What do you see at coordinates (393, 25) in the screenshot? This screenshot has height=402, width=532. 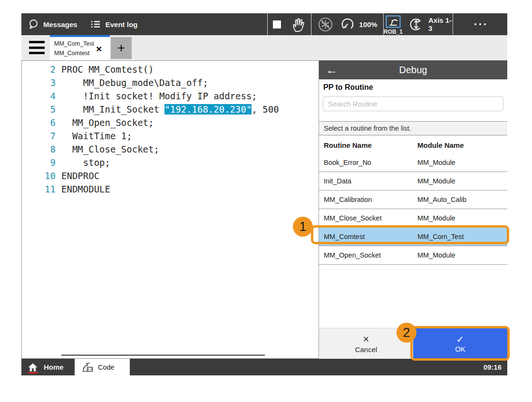 I see `rob1-selector: ROB_1` at bounding box center [393, 25].